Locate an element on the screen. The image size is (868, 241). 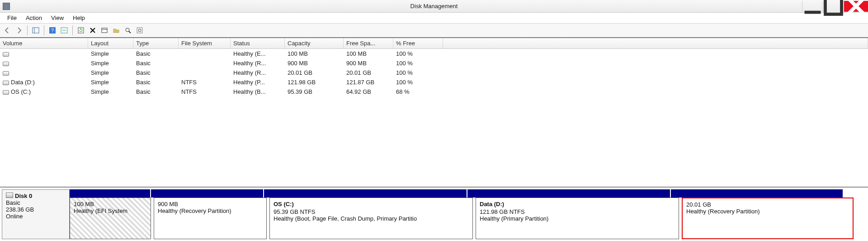
disk-state: Online is located at coordinates (36, 217).